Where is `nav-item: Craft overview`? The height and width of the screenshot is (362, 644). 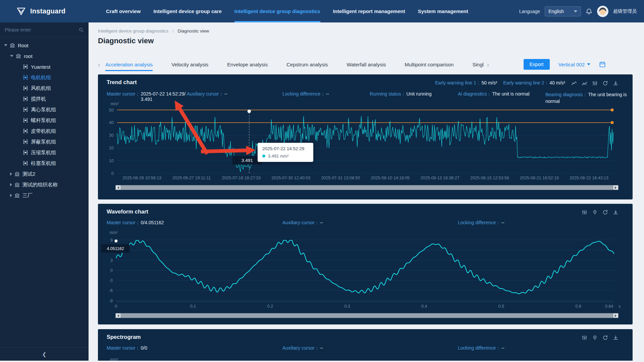 nav-item: Craft overview is located at coordinates (123, 11).